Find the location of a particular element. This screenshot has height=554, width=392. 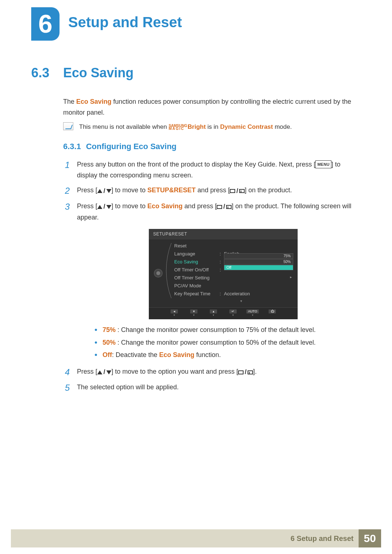

step-number: 3 is located at coordinates (66, 207).